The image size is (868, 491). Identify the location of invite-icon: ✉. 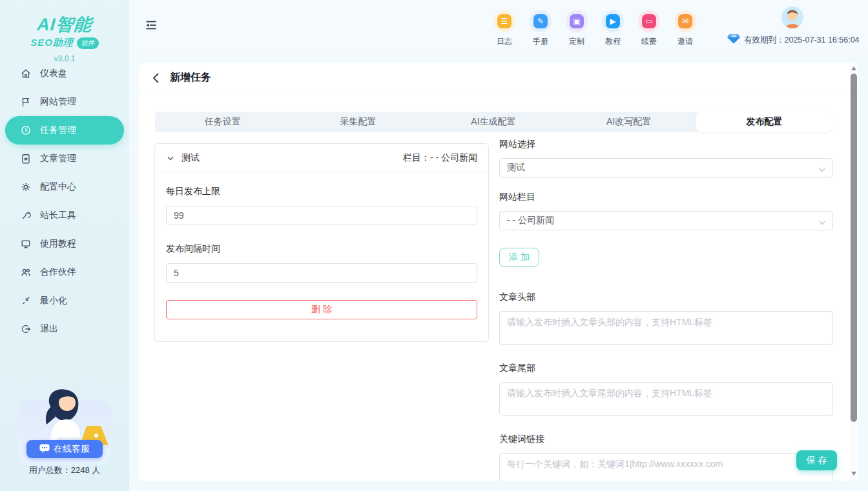
(685, 21).